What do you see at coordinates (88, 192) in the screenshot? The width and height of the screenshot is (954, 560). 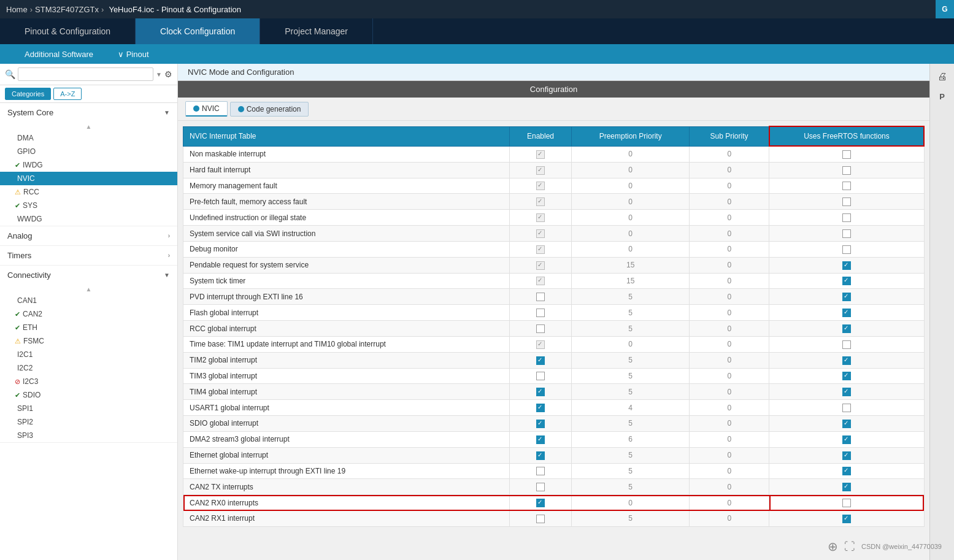 I see `sidebar-item-rcc: ⚠ RCC` at bounding box center [88, 192].